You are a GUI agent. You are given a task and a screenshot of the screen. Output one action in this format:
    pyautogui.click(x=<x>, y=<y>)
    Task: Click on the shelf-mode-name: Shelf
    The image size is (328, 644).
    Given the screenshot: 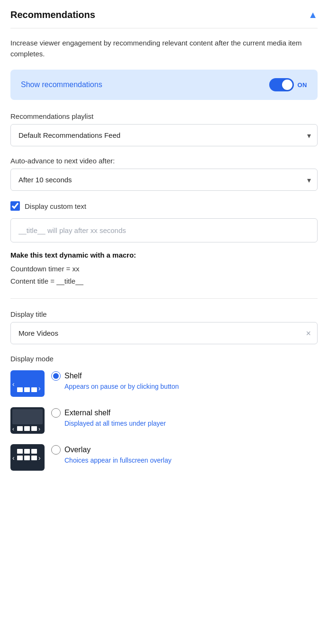 What is the action you would take?
    pyautogui.click(x=73, y=376)
    